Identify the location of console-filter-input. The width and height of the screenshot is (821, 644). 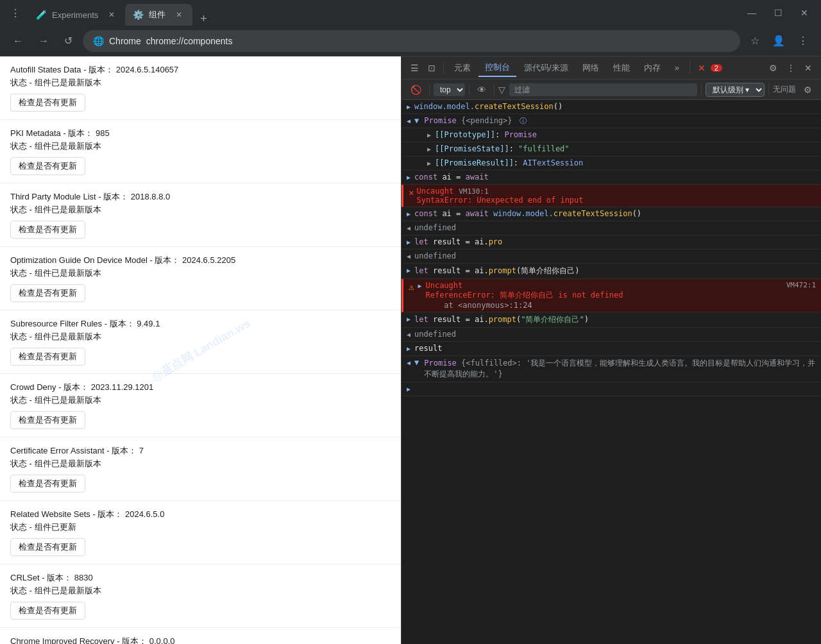
(603, 90).